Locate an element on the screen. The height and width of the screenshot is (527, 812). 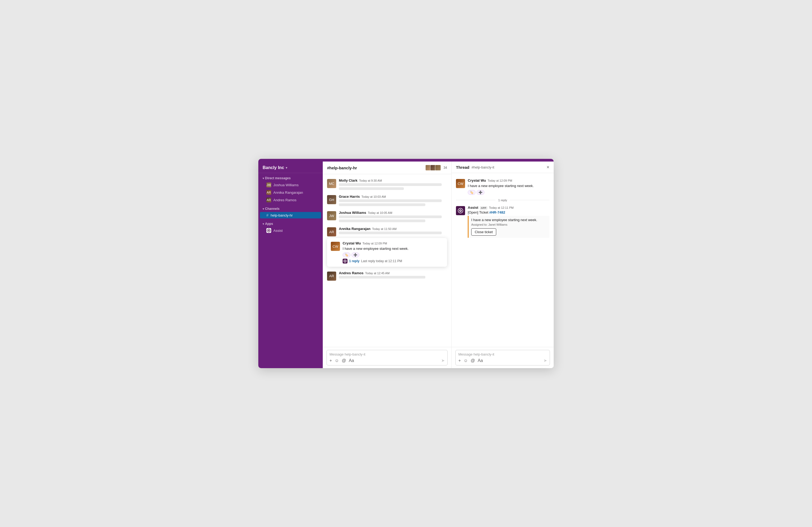
ticket-assigned: Assigned to: Janet Williams is located at coordinates (509, 225).